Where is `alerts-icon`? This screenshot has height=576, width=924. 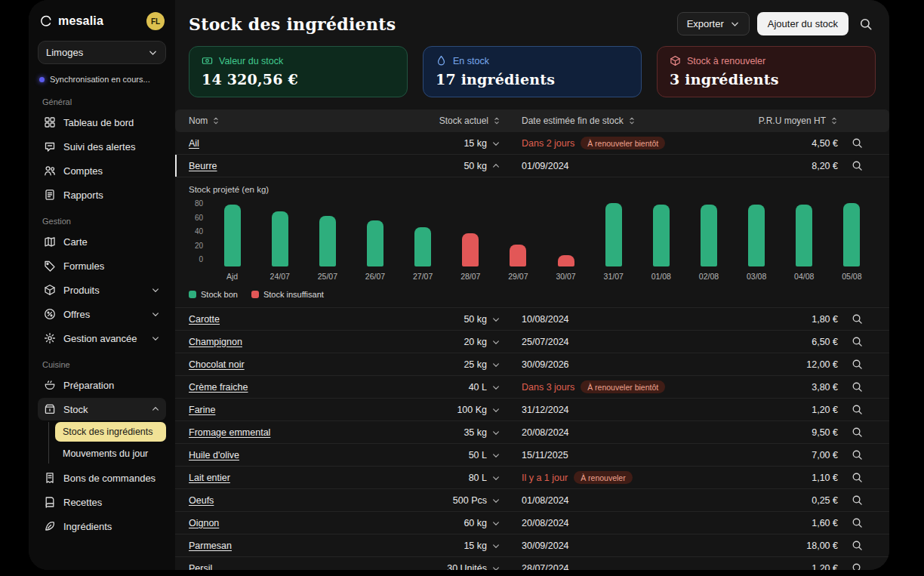
alerts-icon is located at coordinates (50, 146).